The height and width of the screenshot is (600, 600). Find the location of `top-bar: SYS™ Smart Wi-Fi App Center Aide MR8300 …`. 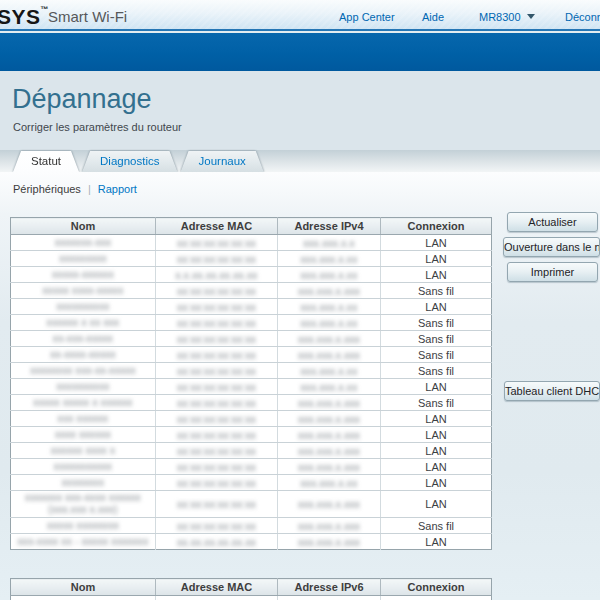

top-bar: SYS™ Smart Wi-Fi App Center Aide MR8300 … is located at coordinates (300, 16).